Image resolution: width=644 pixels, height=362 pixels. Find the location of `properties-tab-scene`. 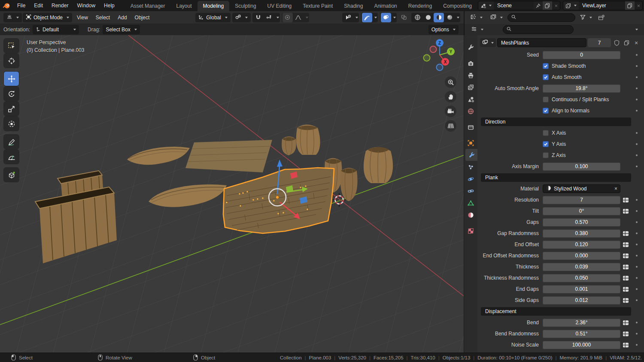

properties-tab-scene is located at coordinates (471, 99).